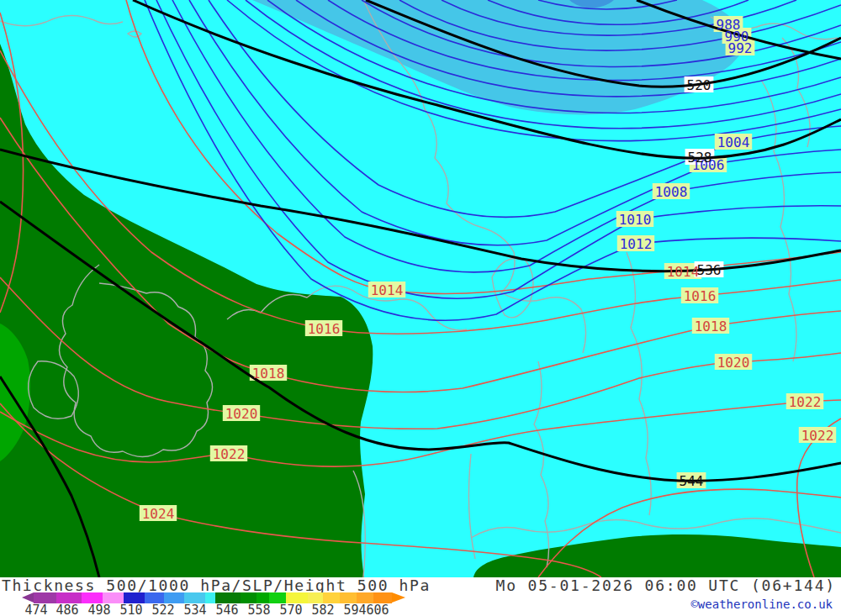  What do you see at coordinates (636, 244) in the screenshot?
I see `pressure-label: 1012` at bounding box center [636, 244].